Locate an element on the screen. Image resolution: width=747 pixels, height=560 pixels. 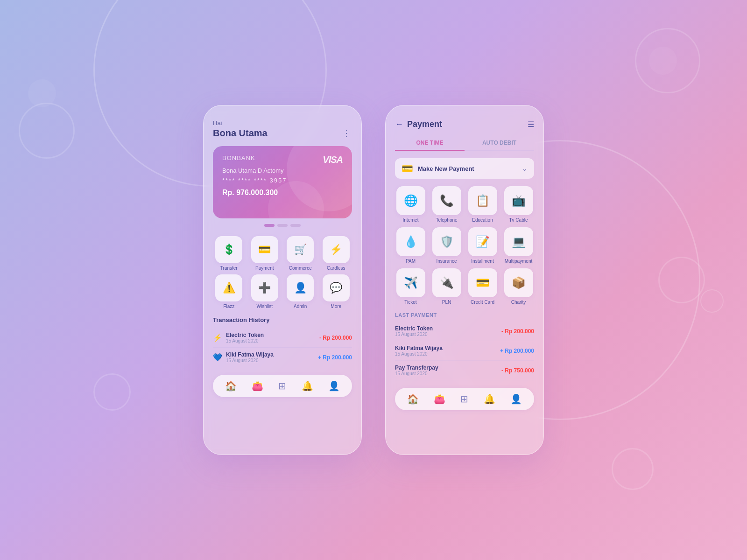
charity-icon-box: 📦 is located at coordinates (519, 283).